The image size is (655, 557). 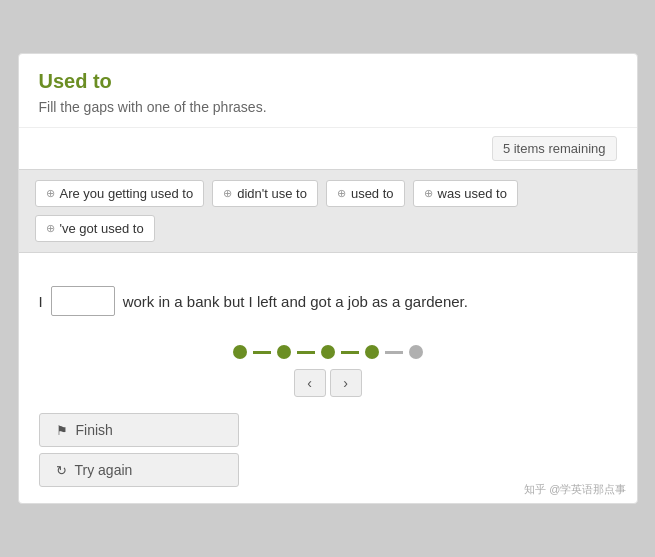 I want to click on nav-buttons: ‹ ›, so click(x=328, y=383).